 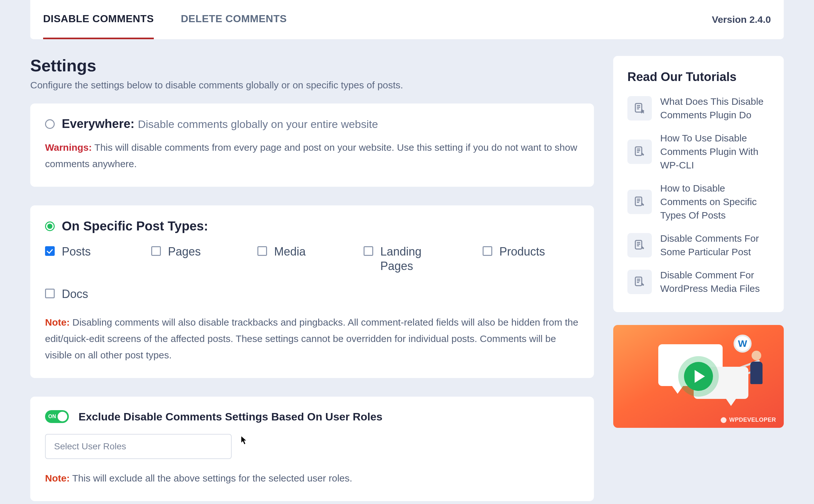 What do you see at coordinates (312, 478) in the screenshot?
I see `exclude-roles-note: Note: This will exclude all the above se…` at bounding box center [312, 478].